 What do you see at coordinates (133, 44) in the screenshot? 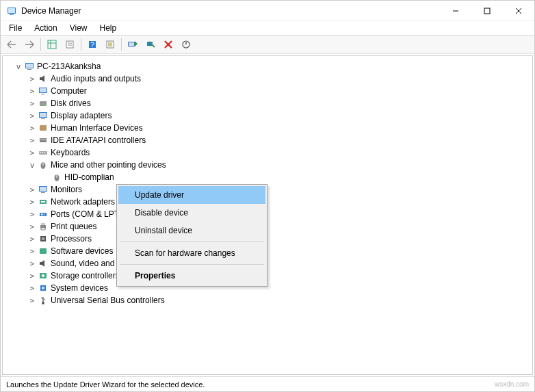
I see `update-driver-button` at bounding box center [133, 44].